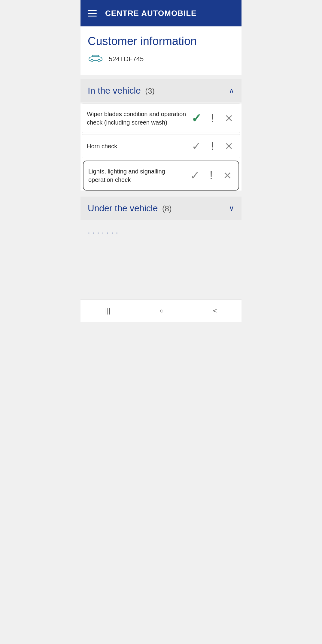 This screenshot has height=644, width=322. What do you see at coordinates (161, 51) in the screenshot?
I see `customer-info-section: Customer information 524TDF745` at bounding box center [161, 51].